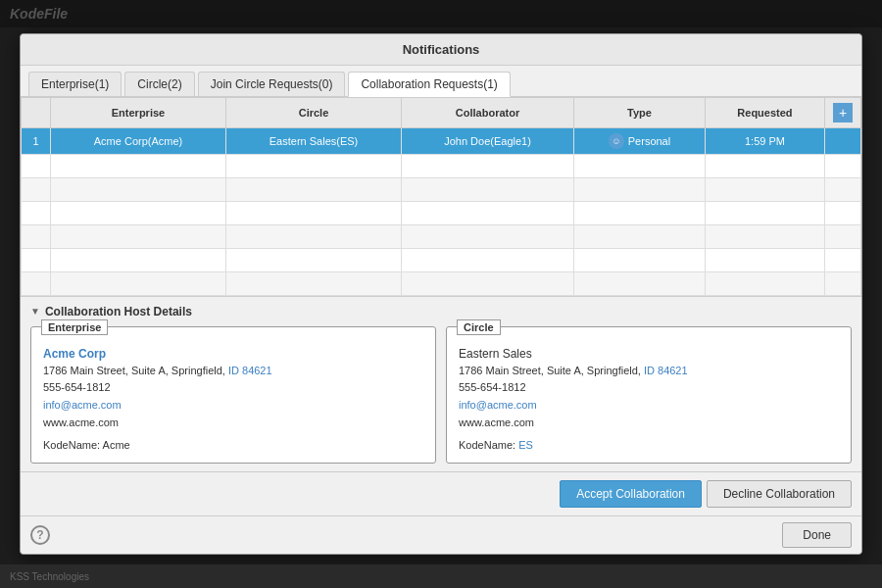 This screenshot has width=882, height=588. I want to click on tab-collaboration-requests: Collaboration Requests(1), so click(429, 84).